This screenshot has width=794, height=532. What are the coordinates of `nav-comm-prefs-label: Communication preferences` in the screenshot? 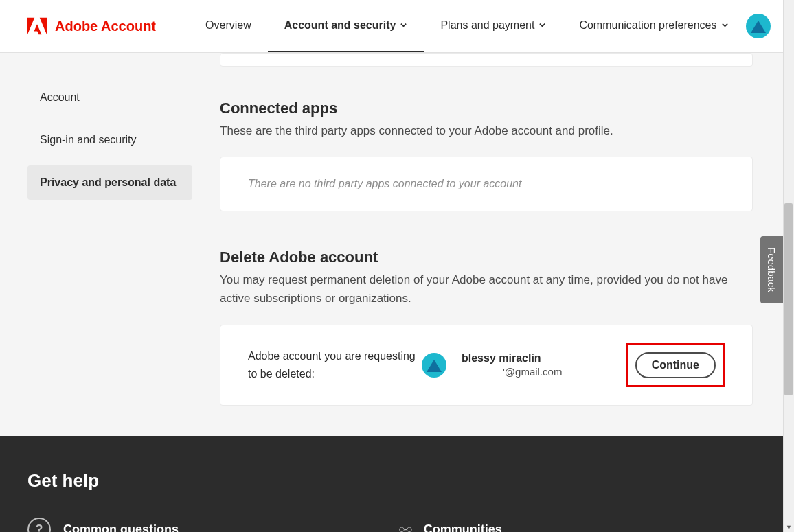 It's located at (648, 25).